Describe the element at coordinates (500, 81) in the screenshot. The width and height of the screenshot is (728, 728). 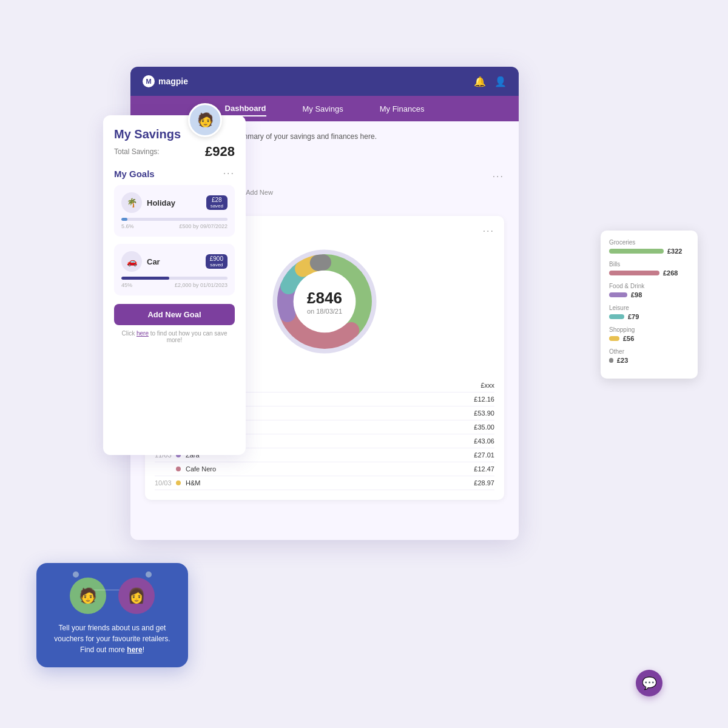
I see `user-icon: 👤` at that location.